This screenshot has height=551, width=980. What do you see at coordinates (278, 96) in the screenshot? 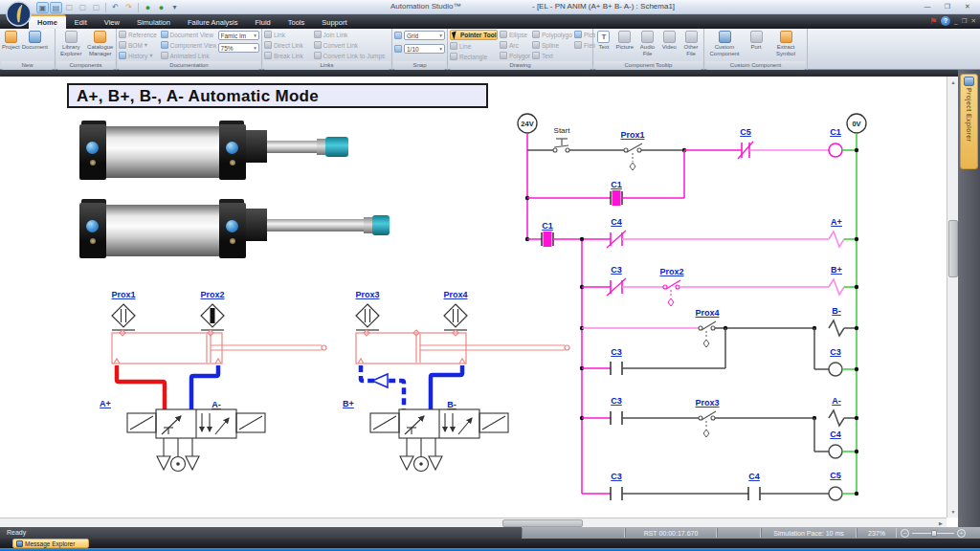
I see `schema-title-box: A+, B+, B-, A- Automatic Mode` at bounding box center [278, 96].